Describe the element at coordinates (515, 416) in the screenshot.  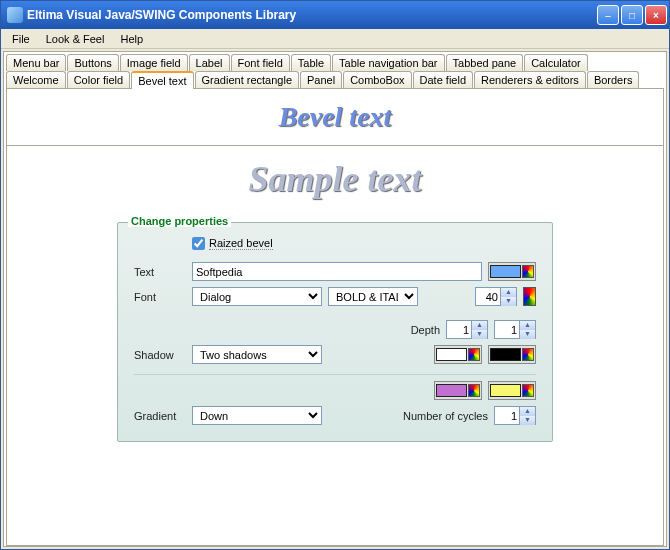
I see `cycles-spinner: ▲▼` at that location.